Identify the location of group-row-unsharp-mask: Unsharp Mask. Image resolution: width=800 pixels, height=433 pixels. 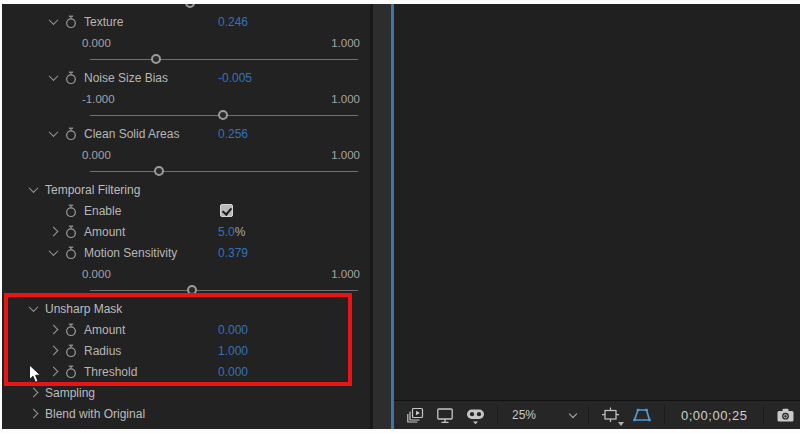
(186, 308).